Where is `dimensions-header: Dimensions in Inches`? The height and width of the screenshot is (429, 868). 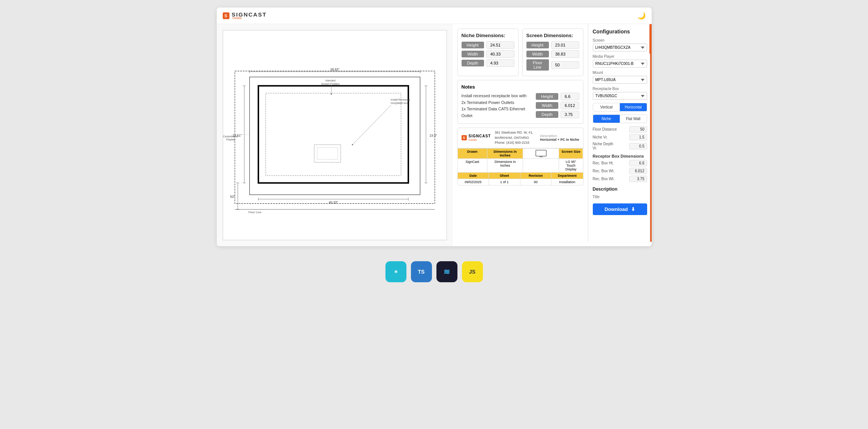
dimensions-header: Dimensions in Inches is located at coordinates (505, 154).